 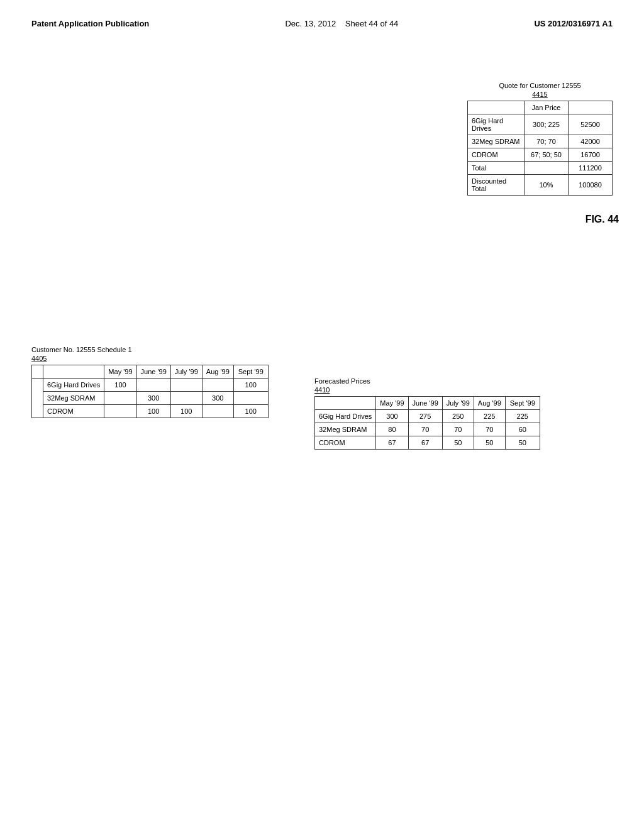 What do you see at coordinates (150, 391) in the screenshot?
I see `bottom-left-table: May '99 June '99 July '99 Aug '99 Sept '…` at bounding box center [150, 391].